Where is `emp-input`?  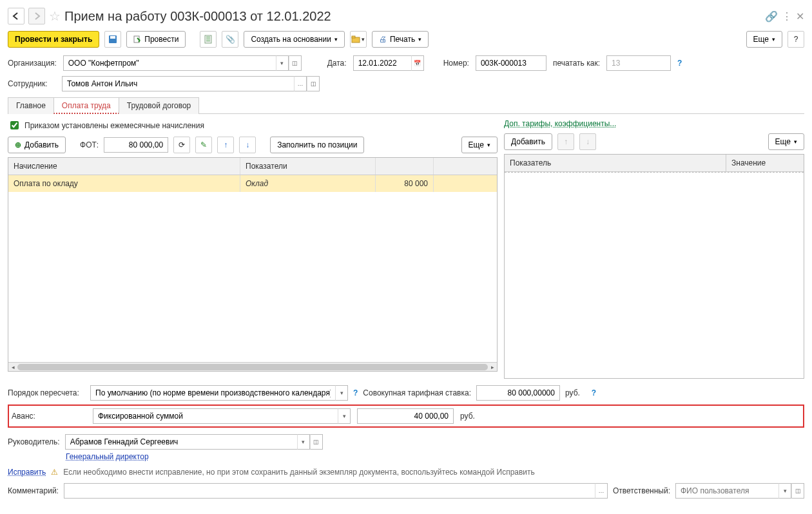 emp-input is located at coordinates (178, 84).